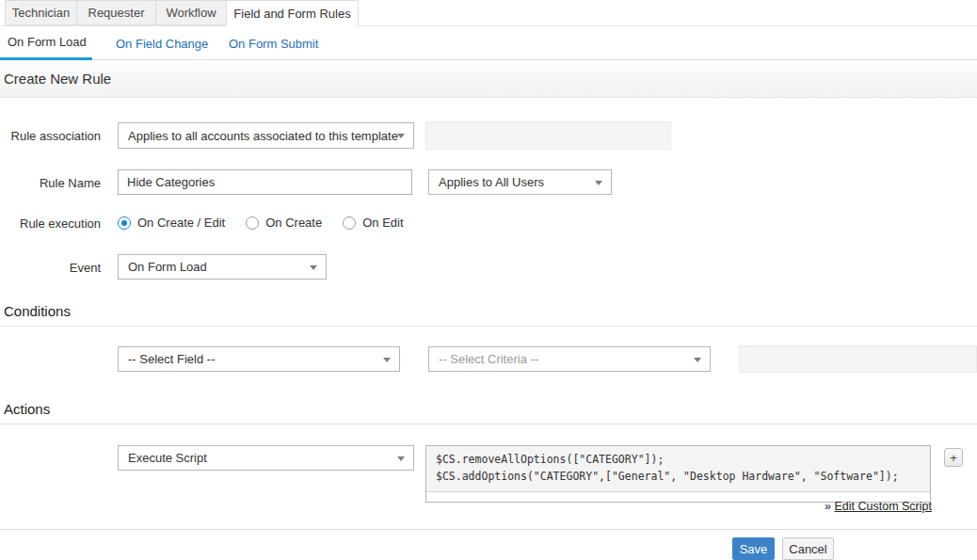 This screenshot has width=977, height=560. Describe the element at coordinates (264, 136) in the screenshot. I see `rule-association-value: Applies to all accounts associated to th…` at that location.